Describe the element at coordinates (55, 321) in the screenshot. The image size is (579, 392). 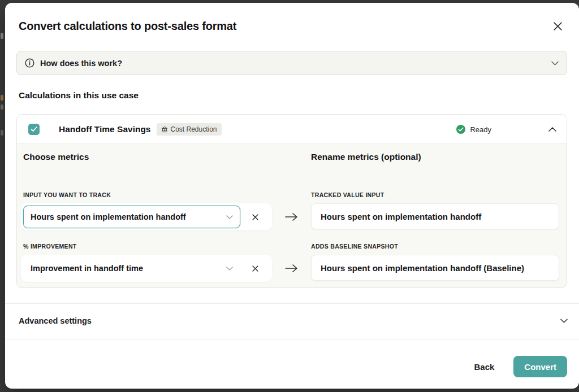
I see `advanced-settings-label: Advanced settings` at that location.